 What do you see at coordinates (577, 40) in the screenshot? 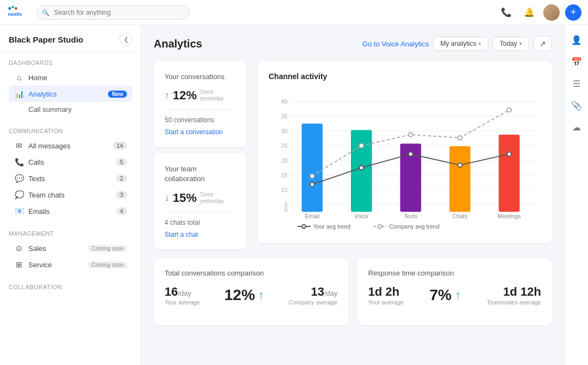
I see `profile-icon: 👤` at bounding box center [577, 40].